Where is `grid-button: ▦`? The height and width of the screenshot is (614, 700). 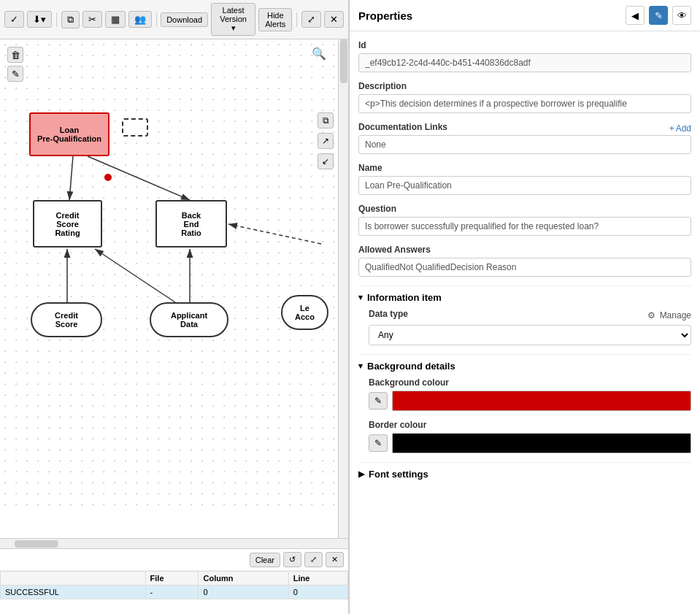 grid-button: ▦ is located at coordinates (115, 19).